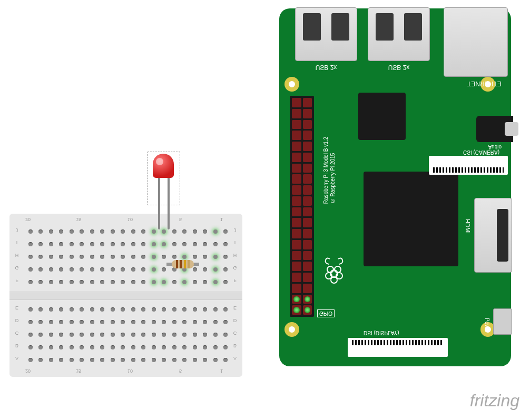  What do you see at coordinates (130, 371) in the screenshot?
I see `breadboard-col-label: 10` at bounding box center [130, 371].